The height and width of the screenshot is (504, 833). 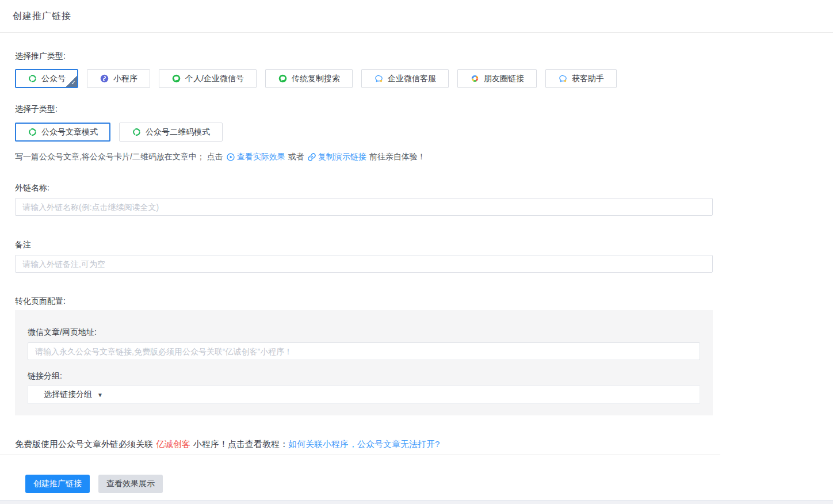 What do you see at coordinates (364, 351) in the screenshot?
I see `article-url-input` at bounding box center [364, 351].